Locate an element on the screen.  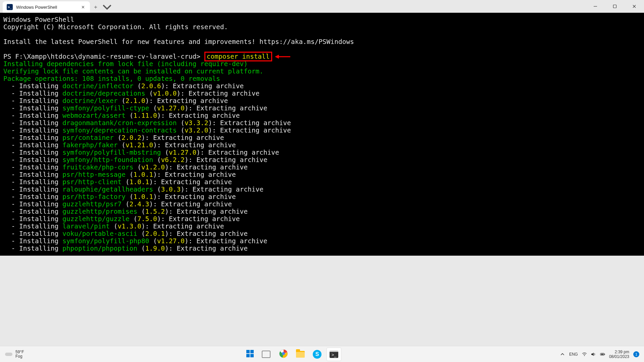
tab-dropdown-button is located at coordinates (107, 7).